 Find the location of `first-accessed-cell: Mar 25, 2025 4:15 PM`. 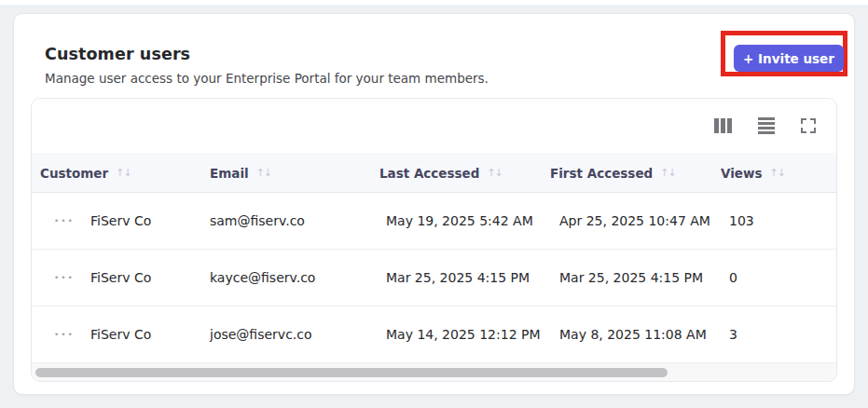

first-accessed-cell: Mar 25, 2025 4:15 PM is located at coordinates (631, 278).